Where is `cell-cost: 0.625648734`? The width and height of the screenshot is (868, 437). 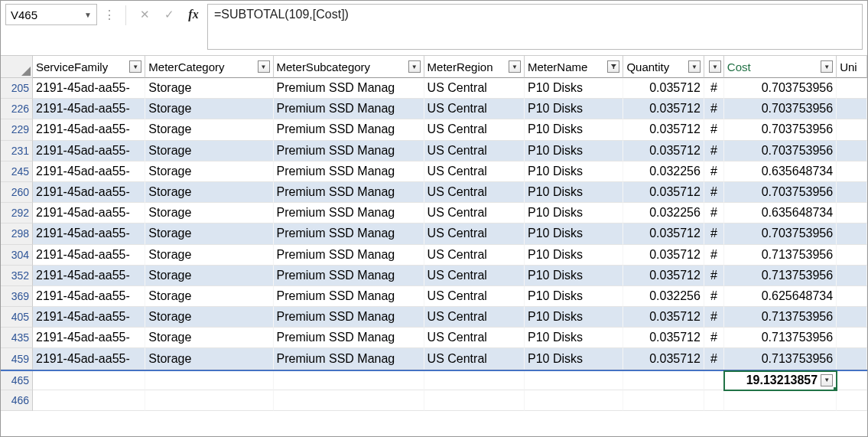
cell-cost: 0.625648734 is located at coordinates (780, 297).